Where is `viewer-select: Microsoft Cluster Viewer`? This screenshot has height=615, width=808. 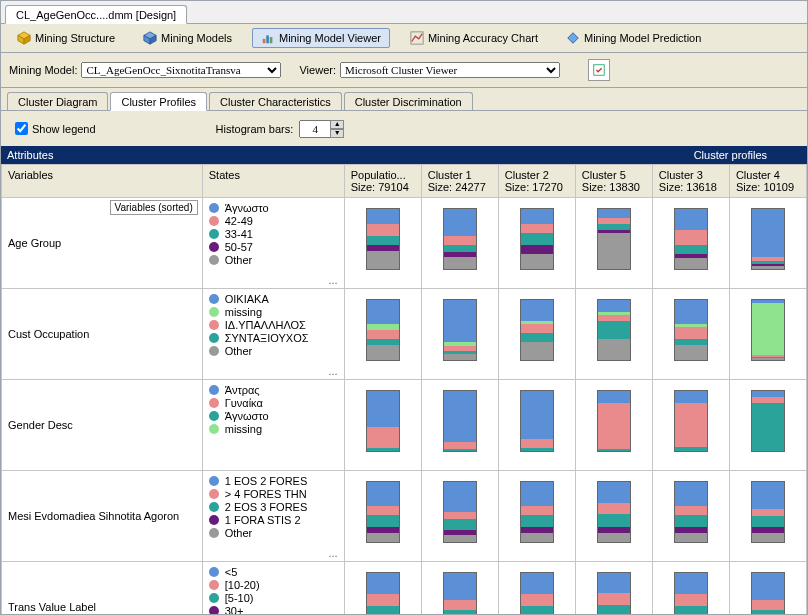
viewer-select: Microsoft Cluster Viewer is located at coordinates (450, 70).